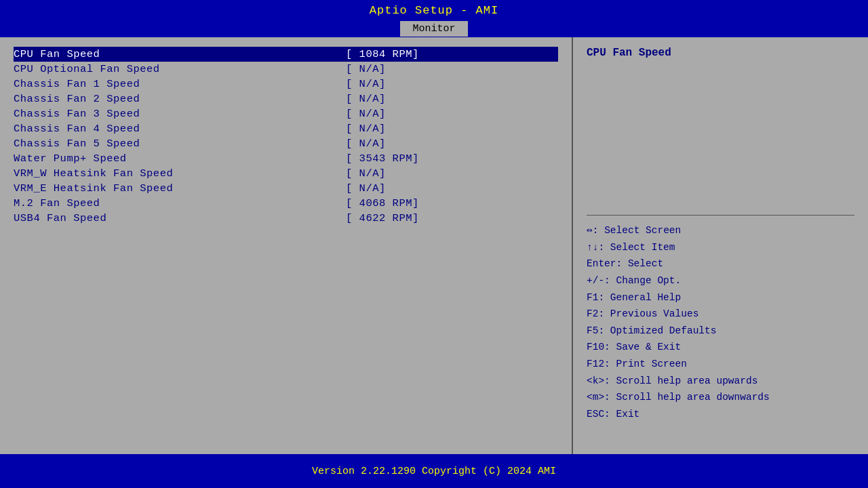 This screenshot has width=868, height=488. I want to click on menu-item: Chassis Fan 5 Speed[ N/A], so click(286, 144).